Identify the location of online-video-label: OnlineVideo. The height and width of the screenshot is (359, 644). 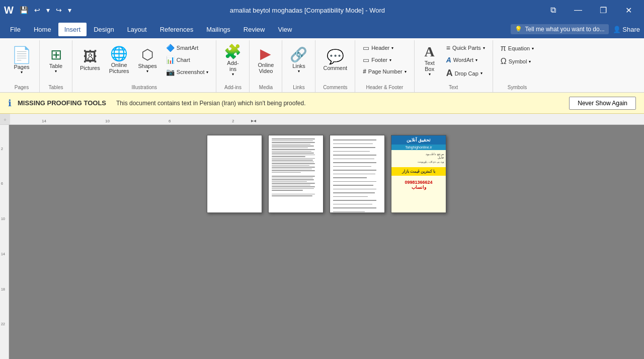
(266, 68).